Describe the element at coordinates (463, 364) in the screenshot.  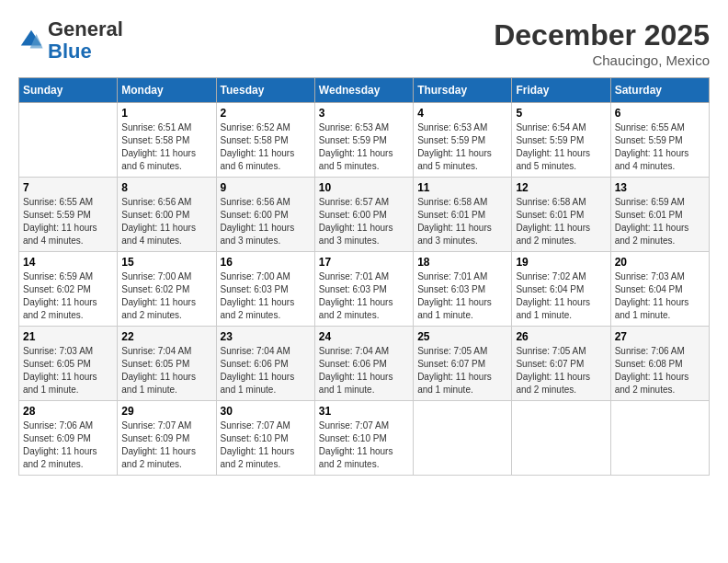
I see `calendar-cell: 25Sunrise: 7:05 AMSunset: 6:07 PMDayligh…` at that location.